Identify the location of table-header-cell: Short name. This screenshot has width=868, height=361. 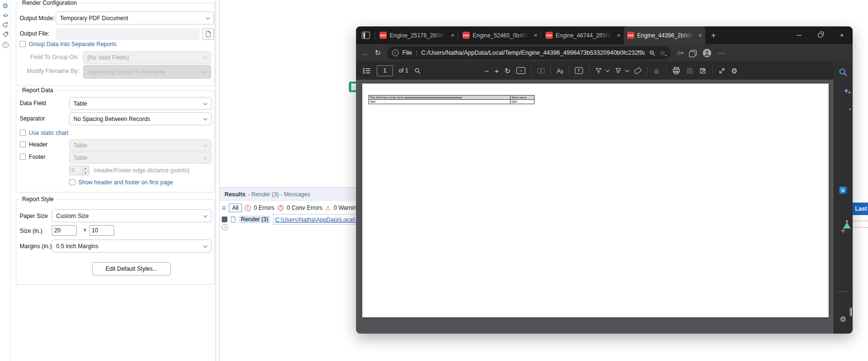
(523, 98).